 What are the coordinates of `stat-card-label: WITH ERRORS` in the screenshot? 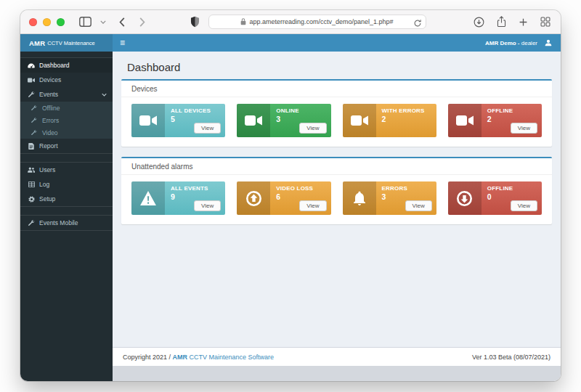 It's located at (404, 110).